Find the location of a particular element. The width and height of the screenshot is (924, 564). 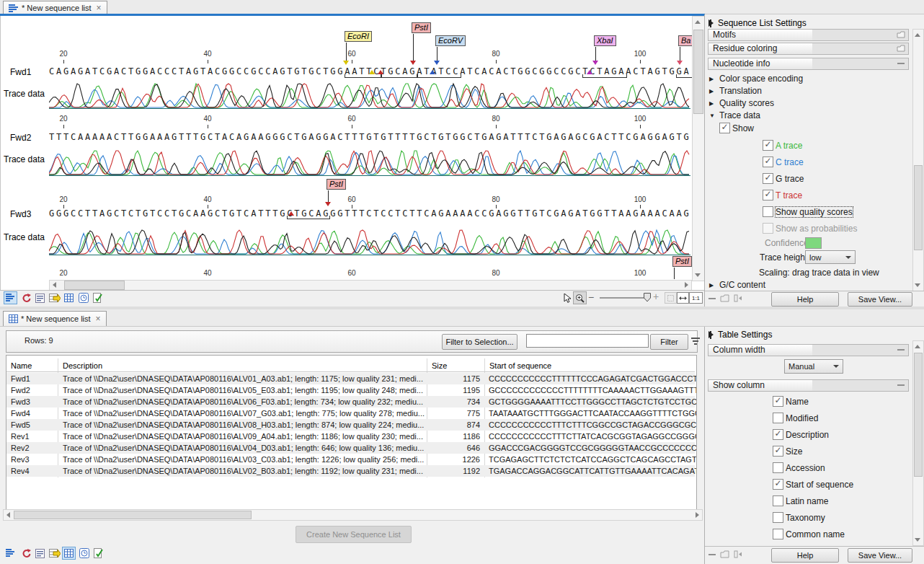

checkbox-a-trace: ✓ is located at coordinates (768, 146).